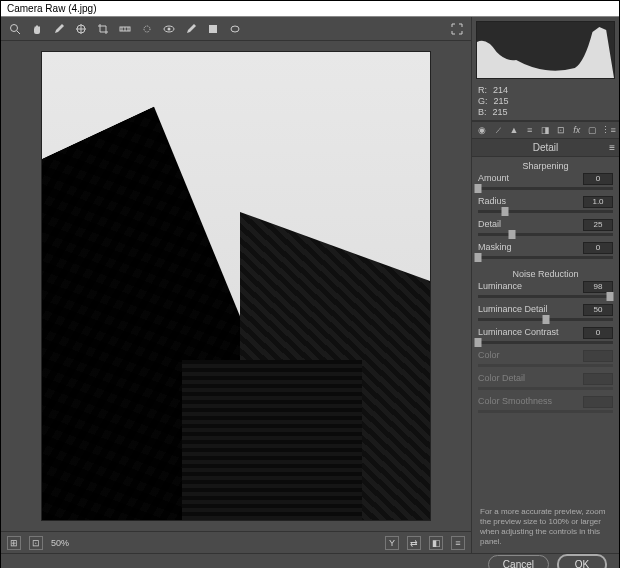 This screenshot has width=620, height=568. I want to click on r-label: R:, so click(482, 90).